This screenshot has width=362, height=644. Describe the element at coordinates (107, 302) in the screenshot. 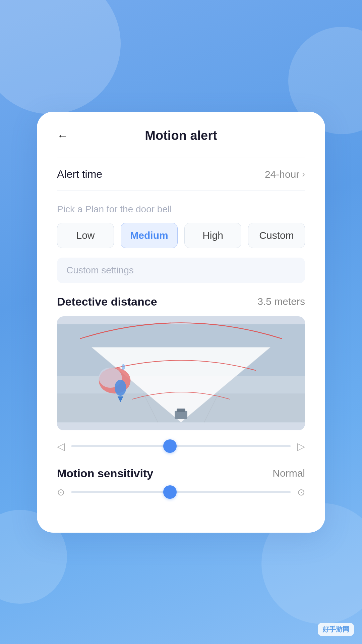

I see `detective-distance-label: Detective distance` at that location.